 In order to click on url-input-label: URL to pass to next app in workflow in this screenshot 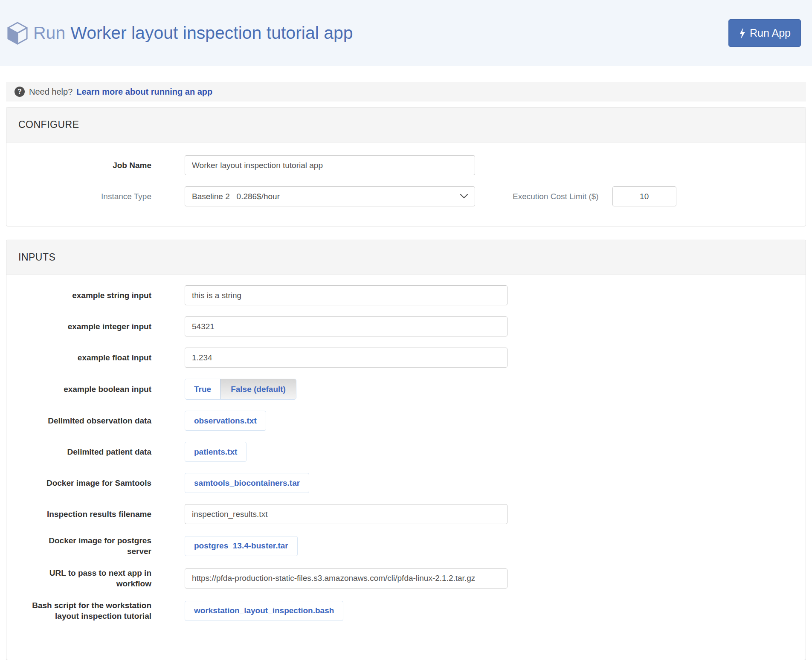, I will do `click(87, 578)`.